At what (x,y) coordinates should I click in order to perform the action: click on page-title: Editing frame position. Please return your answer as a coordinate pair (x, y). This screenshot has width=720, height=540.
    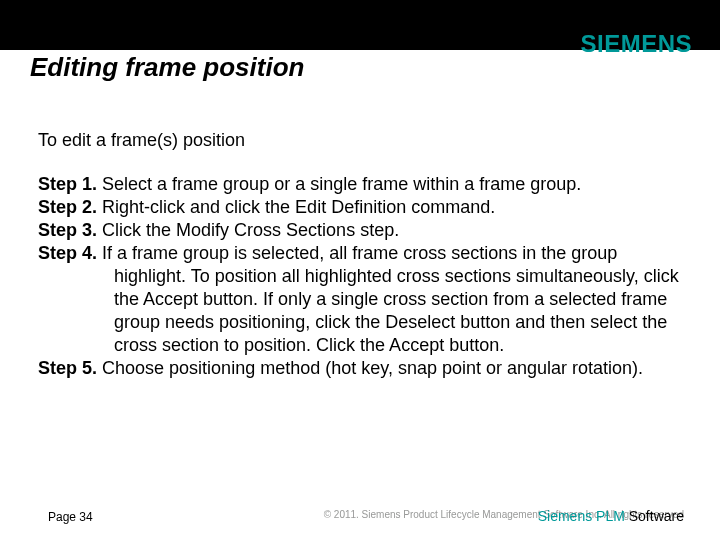
    Looking at the image, I should click on (167, 68).